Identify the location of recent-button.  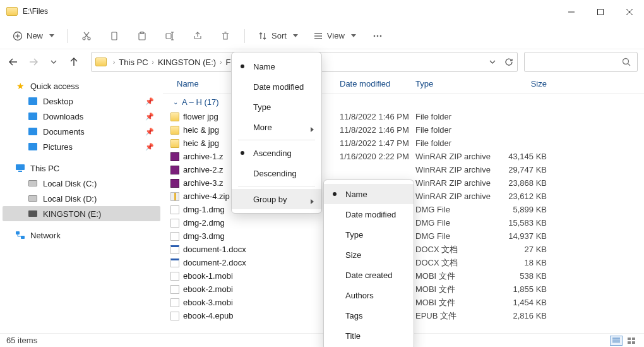
(54, 62).